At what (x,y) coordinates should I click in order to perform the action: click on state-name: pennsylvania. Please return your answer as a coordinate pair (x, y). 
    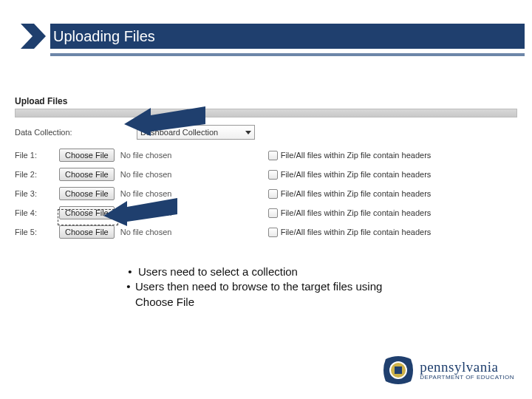
    Looking at the image, I should click on (467, 366).